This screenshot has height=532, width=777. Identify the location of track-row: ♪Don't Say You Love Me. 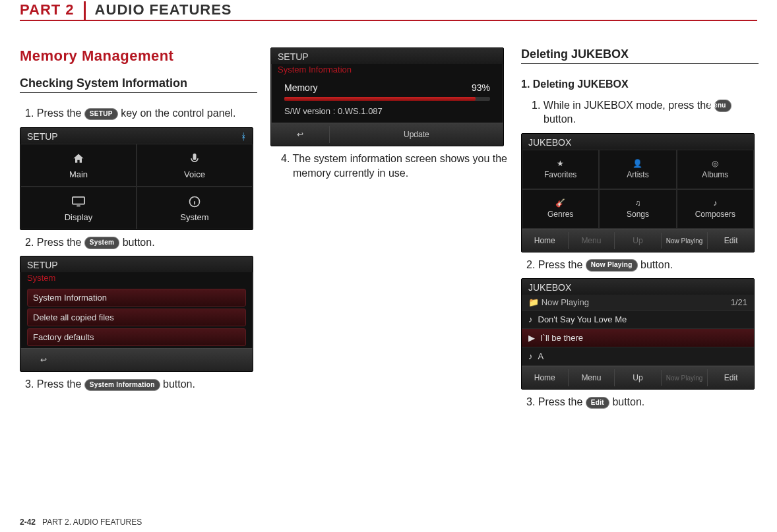
(638, 320).